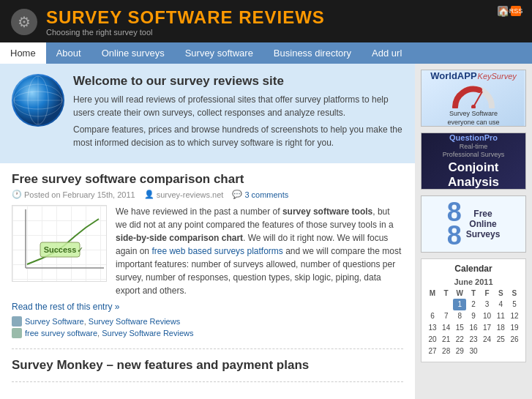  I want to click on article-link-free-platforms: free web based surveys platforms, so click(217, 251).